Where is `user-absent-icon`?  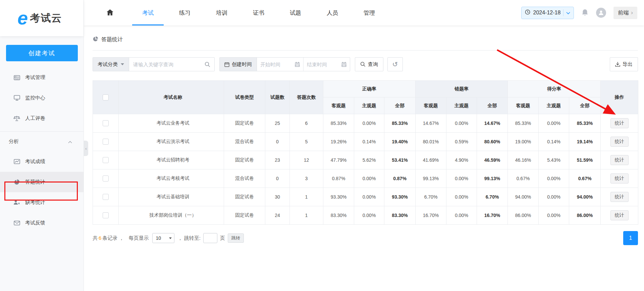
user-absent-icon is located at coordinates (17, 203).